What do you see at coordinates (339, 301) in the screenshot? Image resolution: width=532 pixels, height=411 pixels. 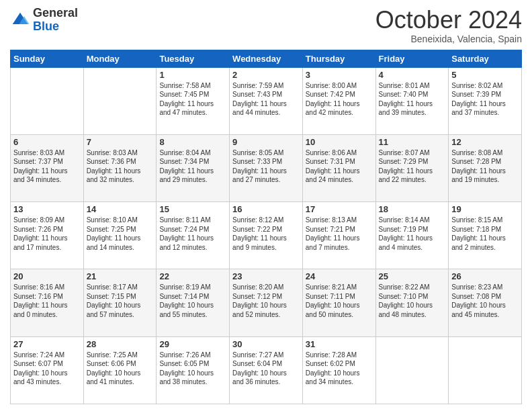 I see `cell-content: Sunrise: 8:21 AM Sunset: 7:11 PM Dayligh…` at bounding box center [339, 301].